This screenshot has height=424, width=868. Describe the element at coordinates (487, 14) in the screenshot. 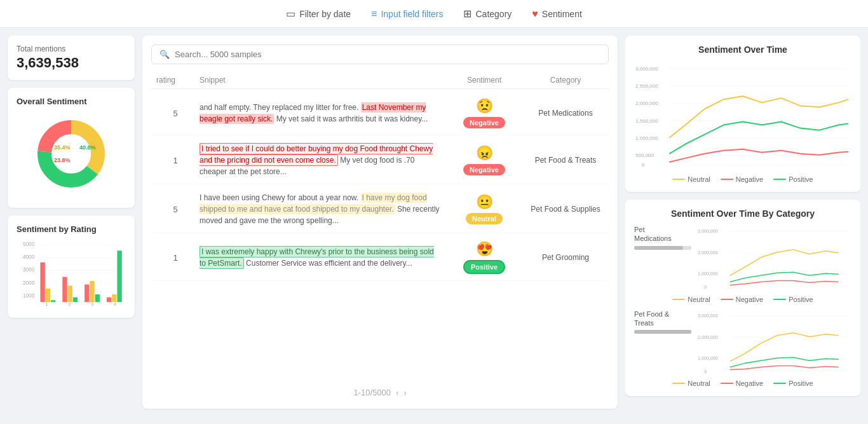

I see `nav-category: ⊞ Category` at that location.